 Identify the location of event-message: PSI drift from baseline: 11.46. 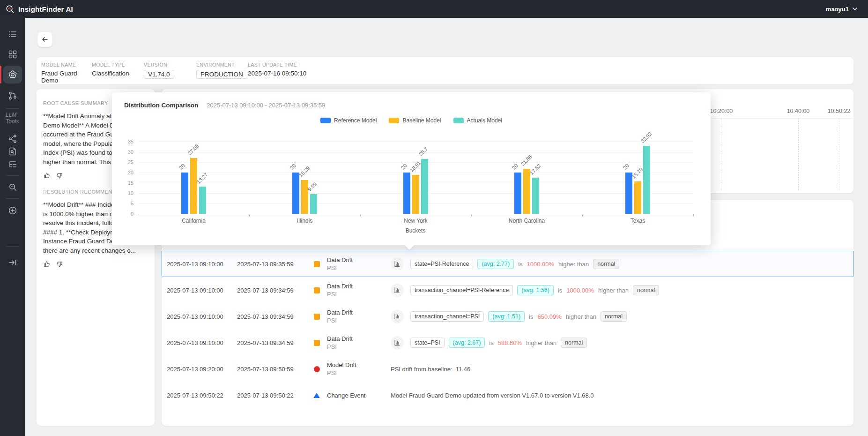
(430, 369).